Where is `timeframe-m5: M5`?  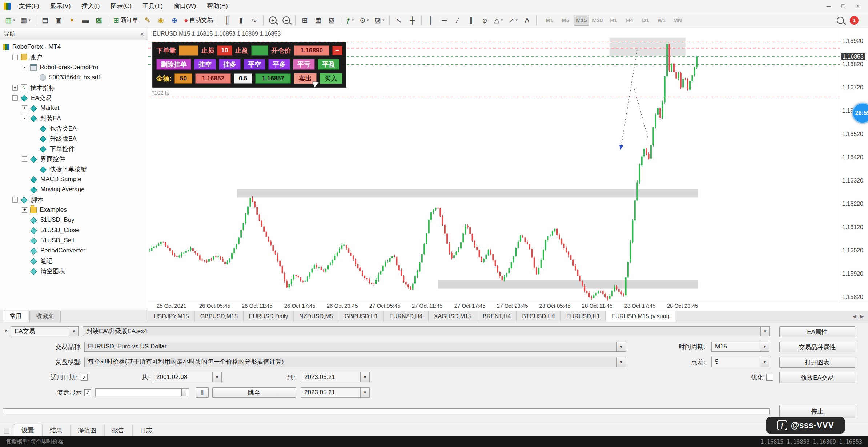
timeframe-m5: M5 is located at coordinates (566, 20).